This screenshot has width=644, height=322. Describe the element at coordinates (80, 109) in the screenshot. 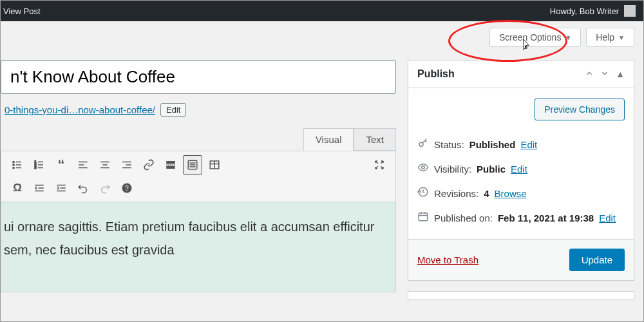

I see `permalink-link: 0-things-you-di…now-about-coffee/` at that location.